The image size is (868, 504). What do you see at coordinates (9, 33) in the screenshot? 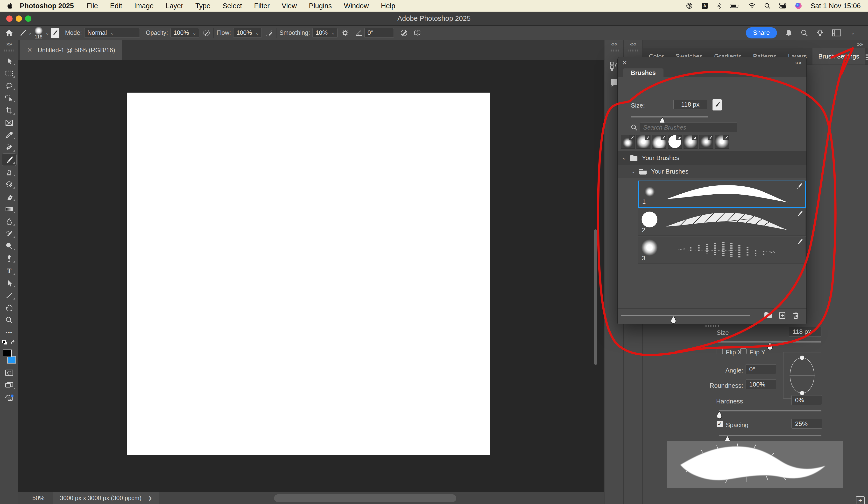
I see `home-icon` at bounding box center [9, 33].